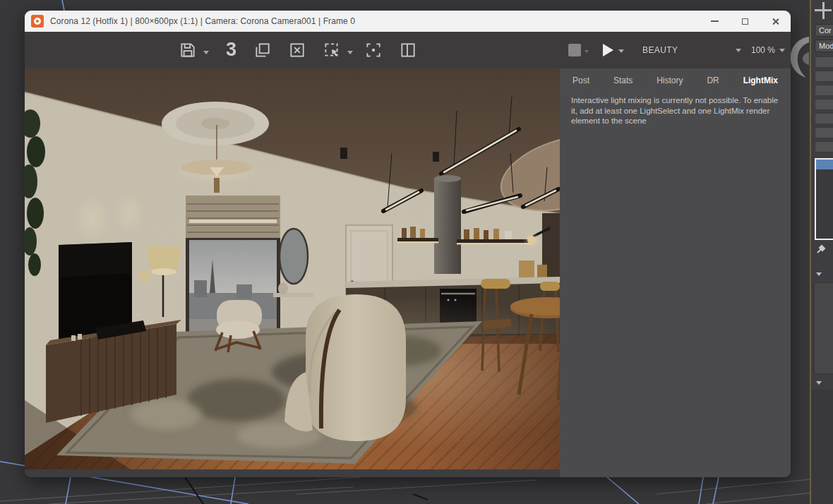 The image size is (833, 504). I want to click on close-button, so click(775, 21).